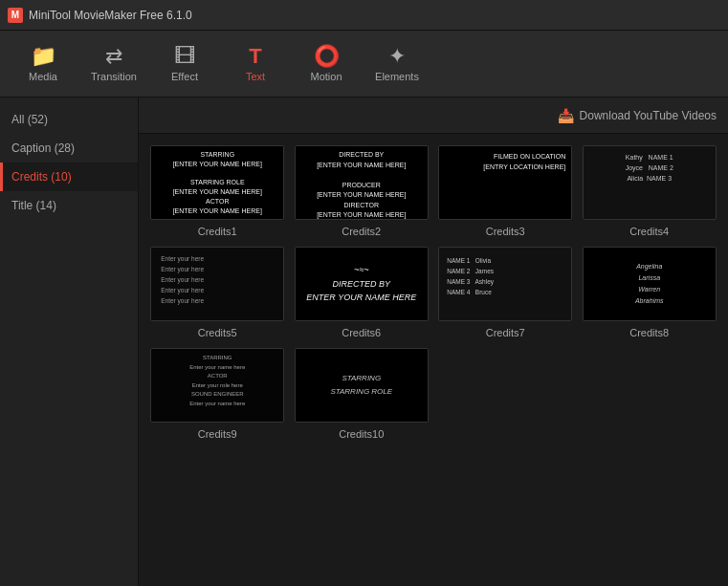  Describe the element at coordinates (326, 64) in the screenshot. I see `toolbar-motion: ⭕ Motion` at that location.